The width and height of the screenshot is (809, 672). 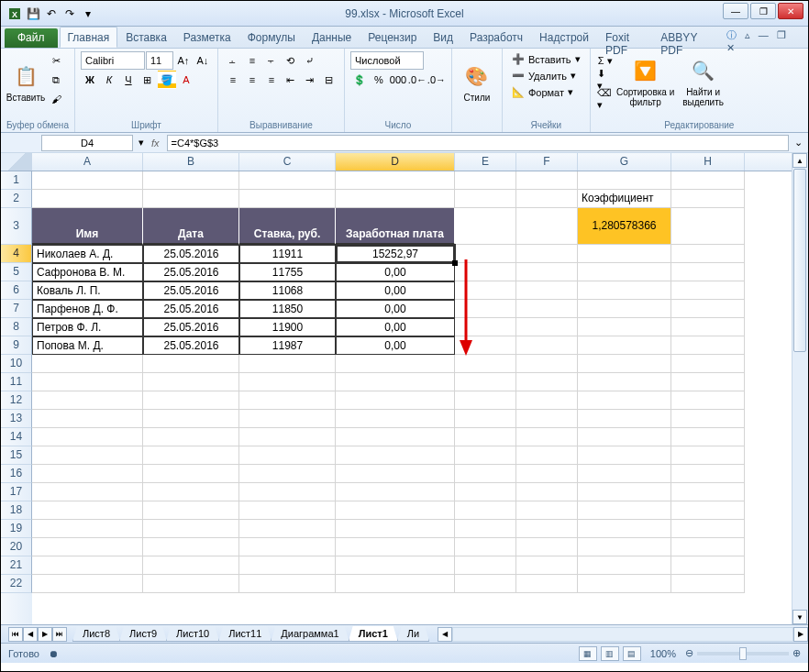 What do you see at coordinates (800, 617) in the screenshot?
I see `scroll-down-icon: ▼` at bounding box center [800, 617].